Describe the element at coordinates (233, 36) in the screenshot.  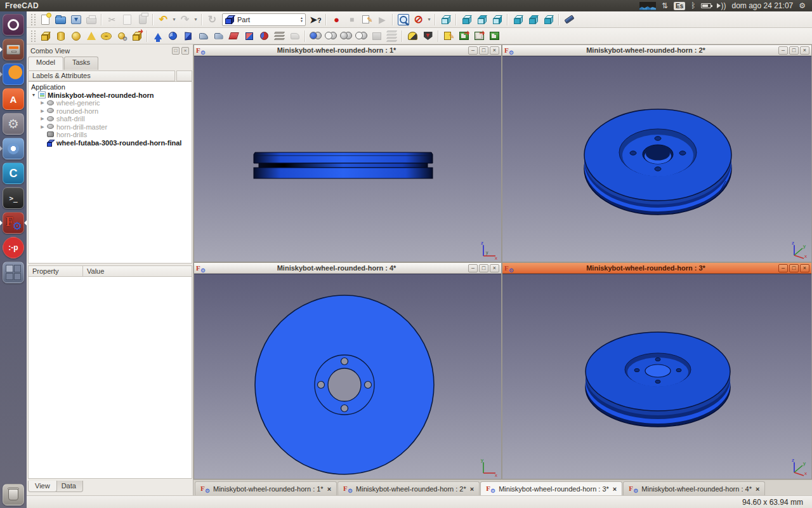
I see `ruled-surface-button` at that location.